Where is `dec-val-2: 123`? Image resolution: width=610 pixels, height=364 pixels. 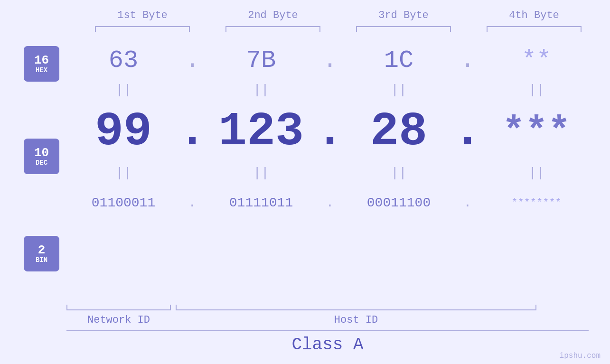 dec-val-2: 123 is located at coordinates (261, 132).